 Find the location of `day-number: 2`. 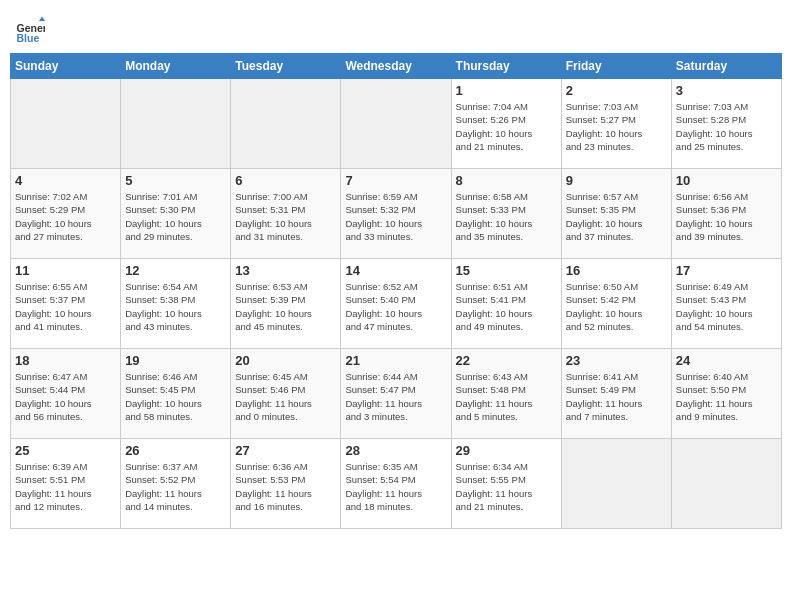

day-number: 2 is located at coordinates (616, 90).